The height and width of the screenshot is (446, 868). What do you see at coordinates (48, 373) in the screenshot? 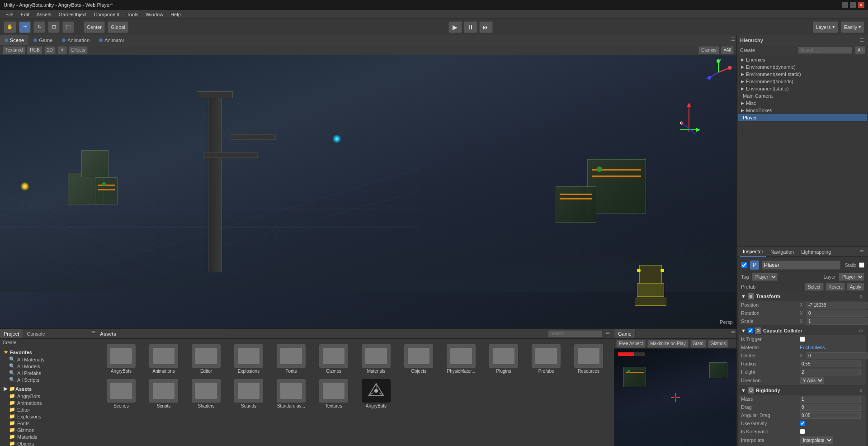
I see `tree-all-prefabs: 🔍 All Prefabs` at bounding box center [48, 373].